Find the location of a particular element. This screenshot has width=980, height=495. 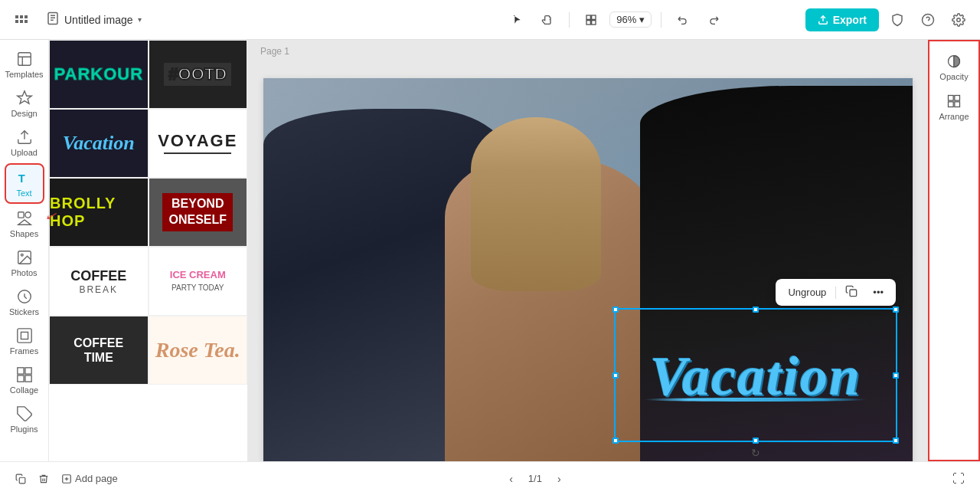

prev-page-btn: ‹ is located at coordinates (511, 479).